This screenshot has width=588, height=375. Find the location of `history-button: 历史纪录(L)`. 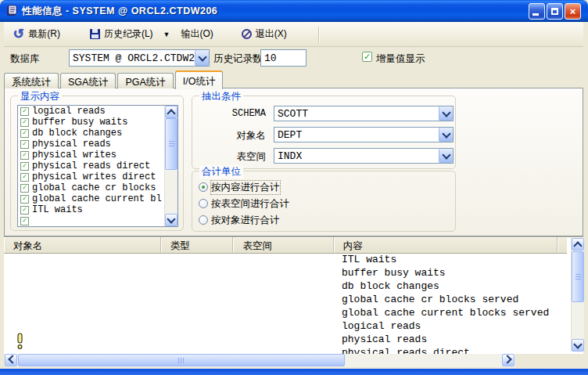

history-button: 历史纪录(L) is located at coordinates (122, 34).